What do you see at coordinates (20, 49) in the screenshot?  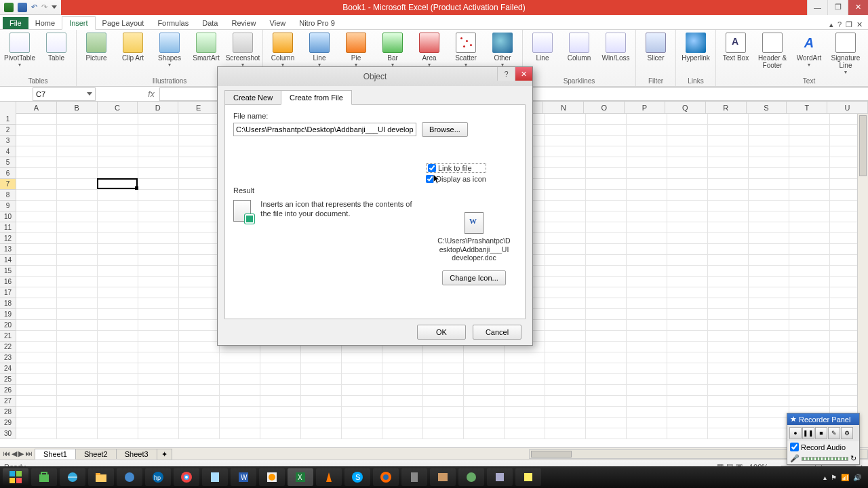 I see `pivottable-button: PivotTable▾` at bounding box center [20, 49].